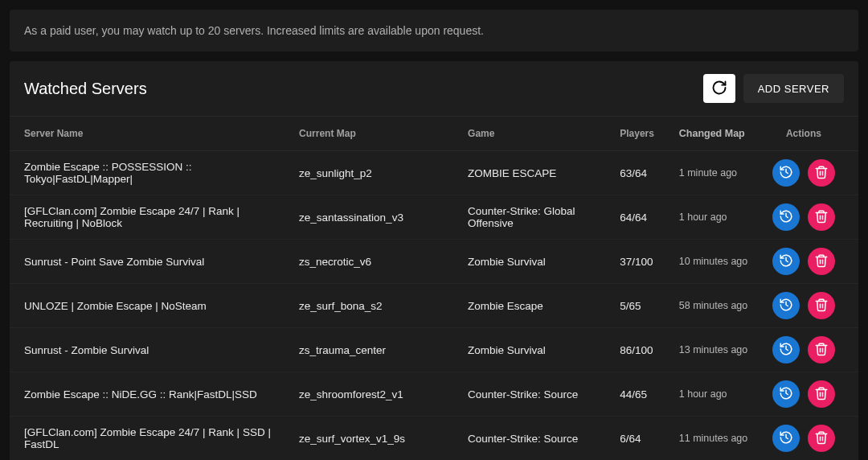  Describe the element at coordinates (377, 217) in the screenshot. I see `cell-map: ze_santassination_v3` at that location.